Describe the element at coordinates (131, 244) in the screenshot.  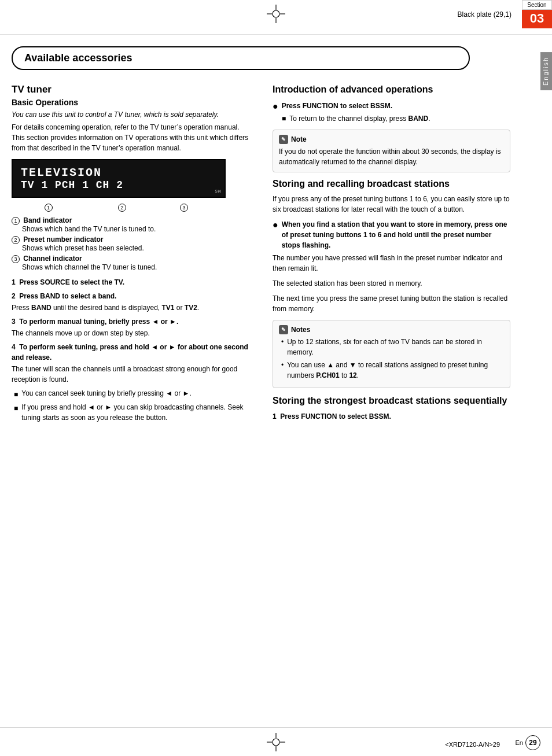
I see `indicator-2: 2 Preset number indicator Shows which pr…` at that location.